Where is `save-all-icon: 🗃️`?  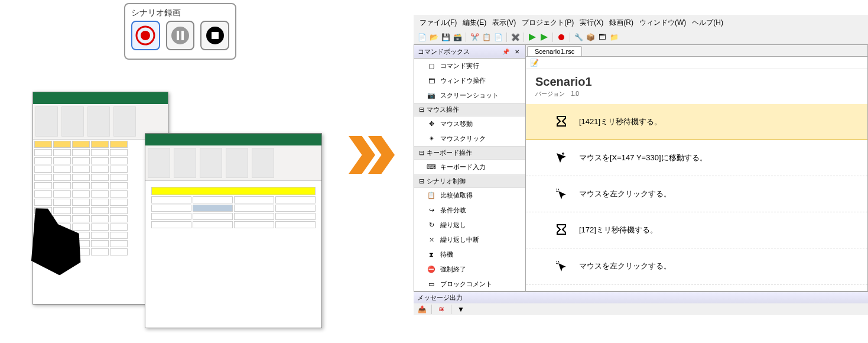 save-all-icon: 🗃️ is located at coordinates (457, 37).